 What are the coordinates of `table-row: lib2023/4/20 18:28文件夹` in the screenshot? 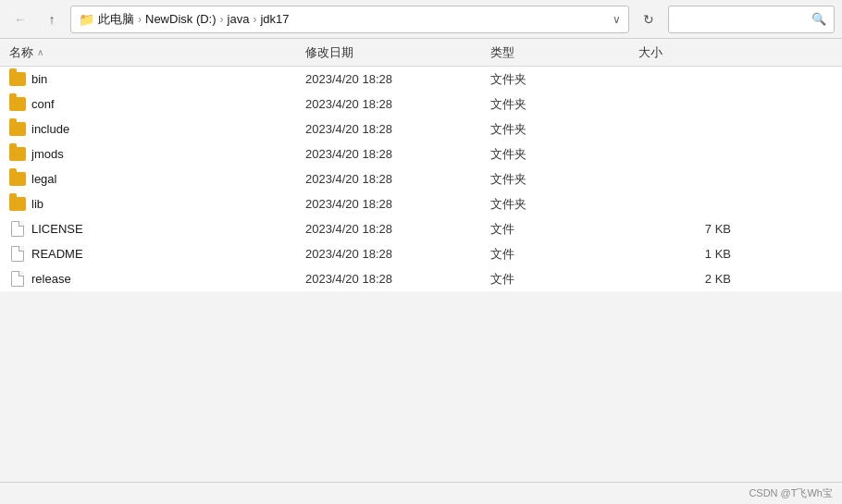 It's located at (421, 203).